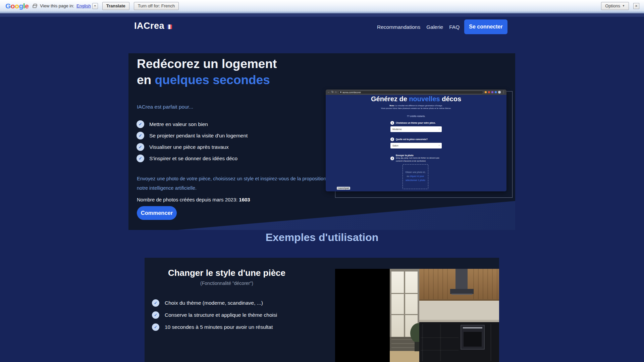 This screenshot has height=362, width=644. Describe the element at coordinates (322, 237) in the screenshot. I see `examples-section-title: Exemples d'utilisation` at that location.